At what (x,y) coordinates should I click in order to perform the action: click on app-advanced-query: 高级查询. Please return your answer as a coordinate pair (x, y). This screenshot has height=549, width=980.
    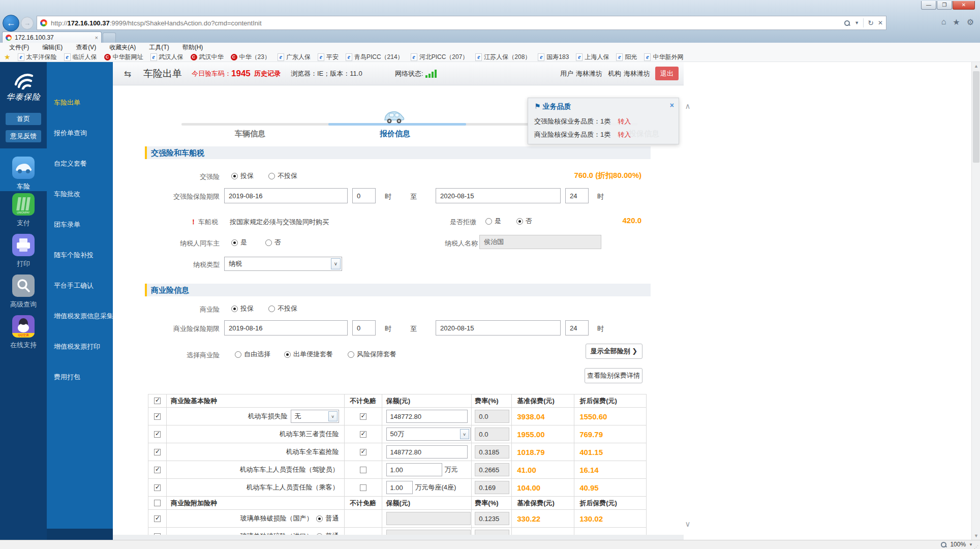
    Looking at the image, I should click on (23, 292).